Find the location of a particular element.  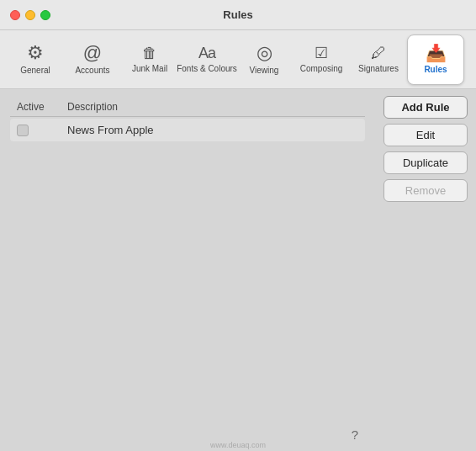

general-label: General is located at coordinates (35, 71).